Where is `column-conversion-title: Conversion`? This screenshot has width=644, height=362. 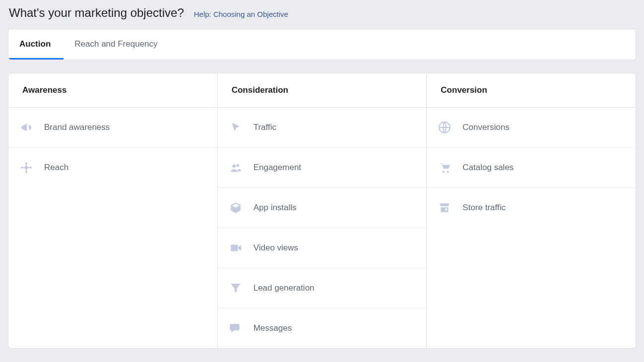
column-conversion-title: Conversion is located at coordinates (531, 90).